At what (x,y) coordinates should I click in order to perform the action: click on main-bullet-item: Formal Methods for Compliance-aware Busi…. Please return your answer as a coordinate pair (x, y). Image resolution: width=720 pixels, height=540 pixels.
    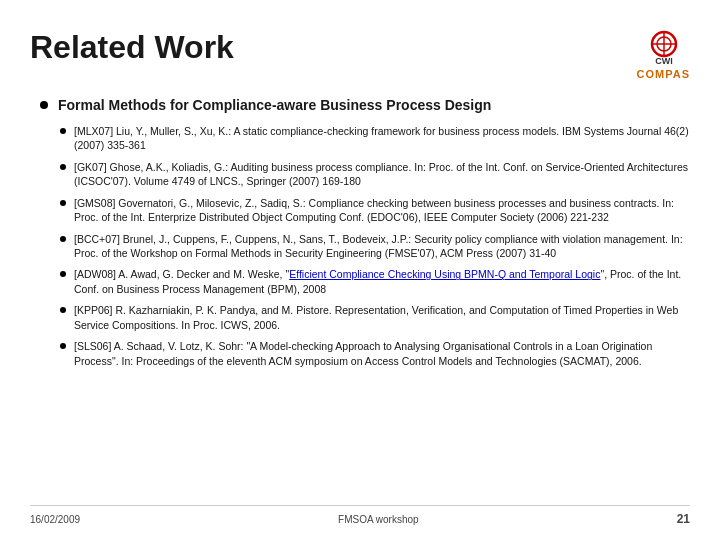
    Looking at the image, I should click on (365, 106).